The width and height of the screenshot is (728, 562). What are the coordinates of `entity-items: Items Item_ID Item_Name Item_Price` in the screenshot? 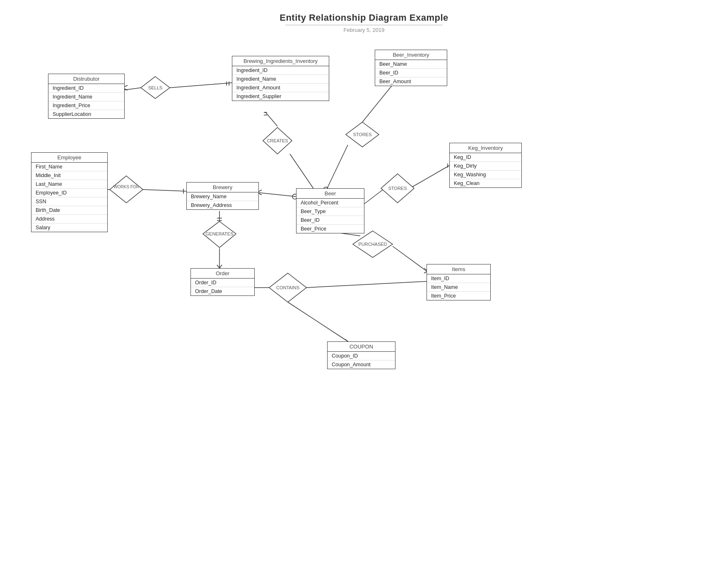 It's located at (459, 282).